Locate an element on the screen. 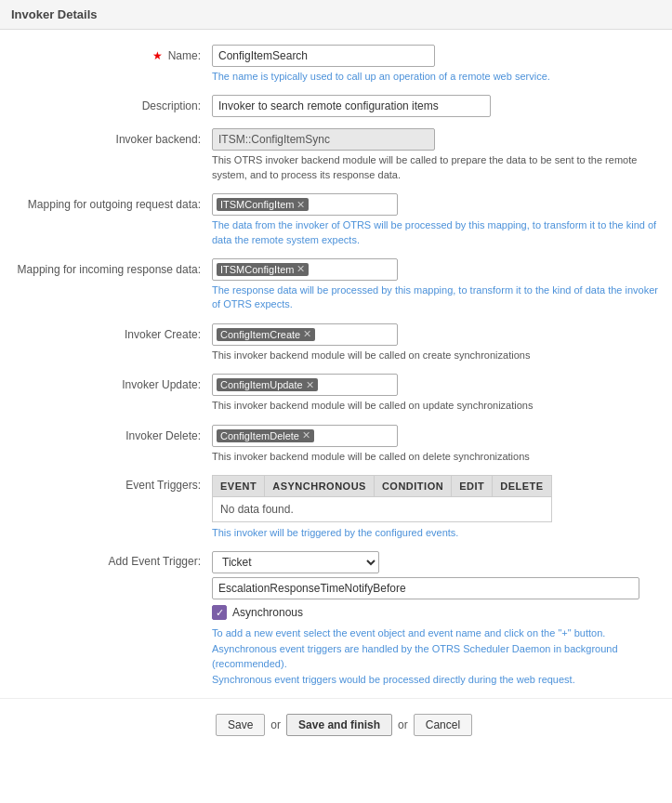  event-table-header-row: EVENT ASYNCHRONOUS CONDITION EDIT DELETE is located at coordinates (383, 485).